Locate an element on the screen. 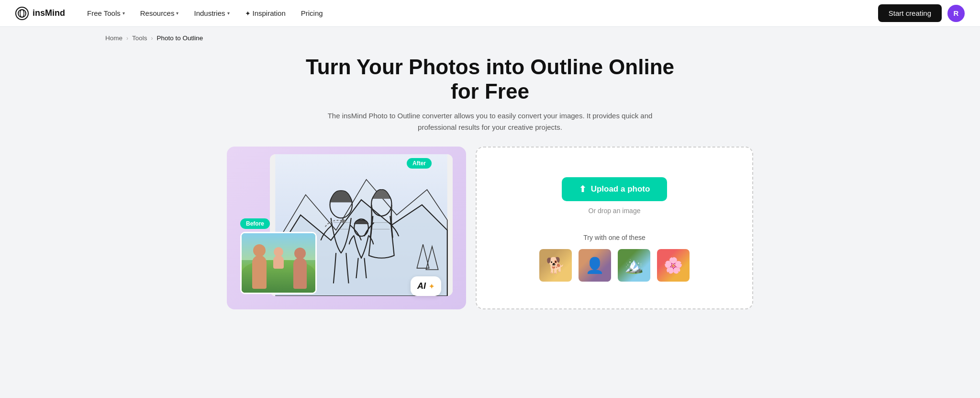 This screenshot has width=980, height=398. sample-image-person: 👤 is located at coordinates (595, 265).